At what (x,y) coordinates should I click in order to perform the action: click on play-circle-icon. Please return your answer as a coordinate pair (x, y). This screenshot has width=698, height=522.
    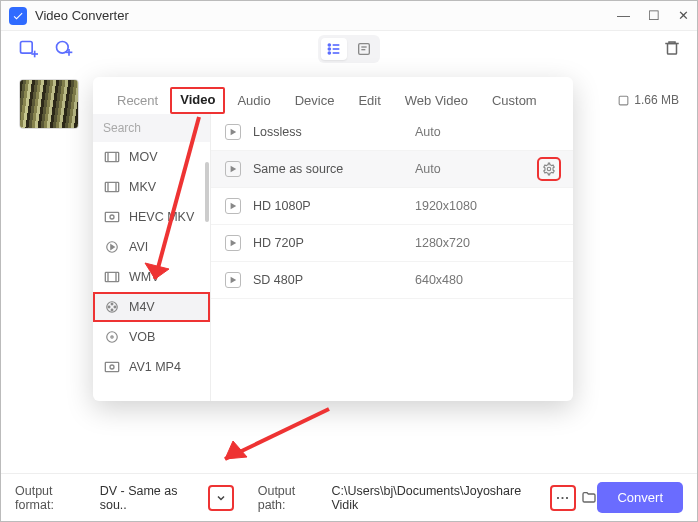
    Looking at the image, I should click on (112, 247).